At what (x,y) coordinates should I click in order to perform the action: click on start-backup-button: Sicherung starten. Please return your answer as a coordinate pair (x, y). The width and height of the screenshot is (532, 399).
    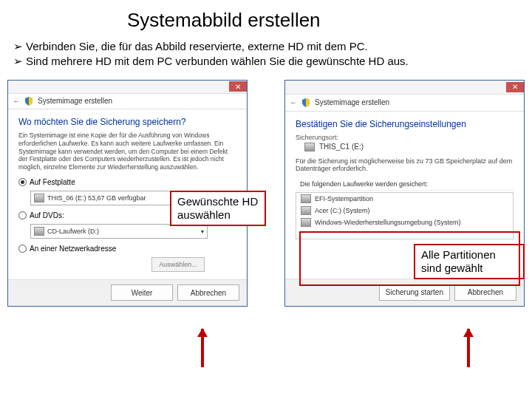
    Looking at the image, I should click on (415, 293).